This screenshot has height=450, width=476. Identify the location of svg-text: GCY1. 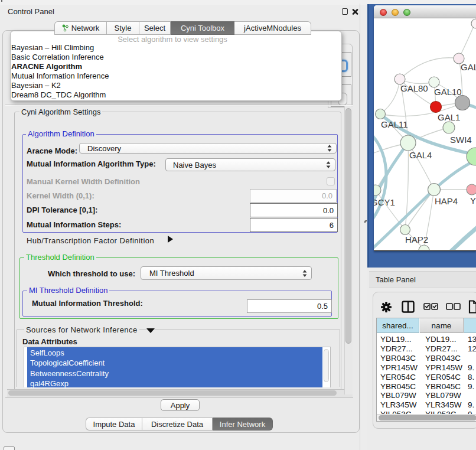
(384, 202).